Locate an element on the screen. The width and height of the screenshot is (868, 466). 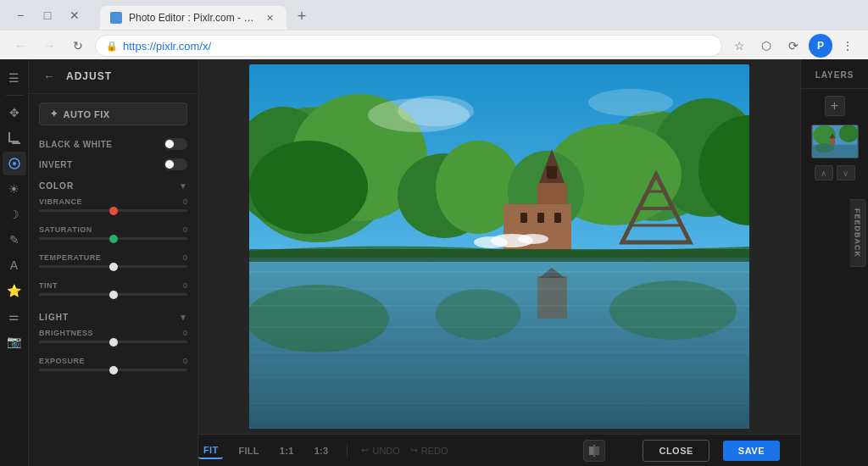
layer-down-button: ∨ is located at coordinates (846, 173).